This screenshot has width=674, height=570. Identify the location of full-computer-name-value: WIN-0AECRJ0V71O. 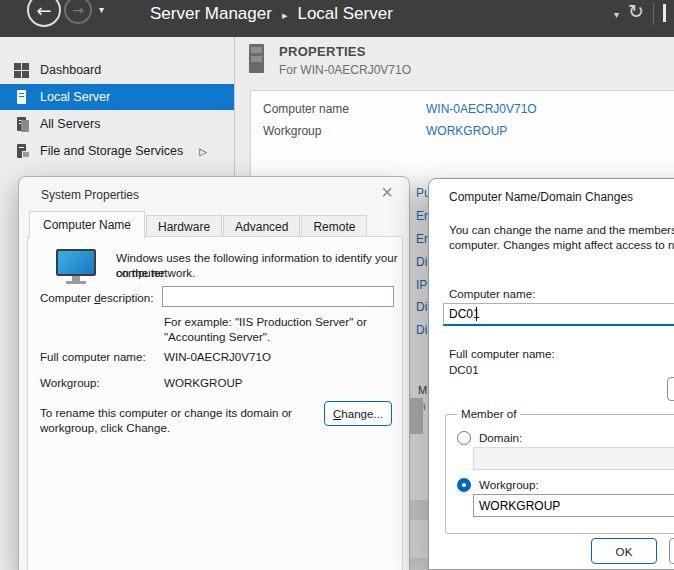
(218, 356).